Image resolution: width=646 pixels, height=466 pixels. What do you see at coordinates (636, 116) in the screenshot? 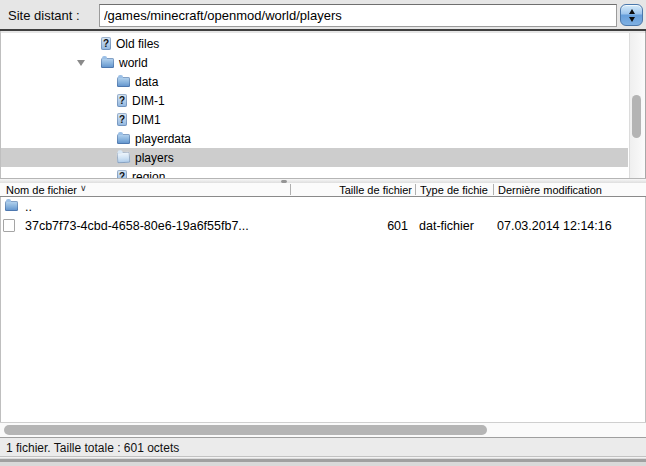
I see `tree-scrollbar-thumb` at bounding box center [636, 116].